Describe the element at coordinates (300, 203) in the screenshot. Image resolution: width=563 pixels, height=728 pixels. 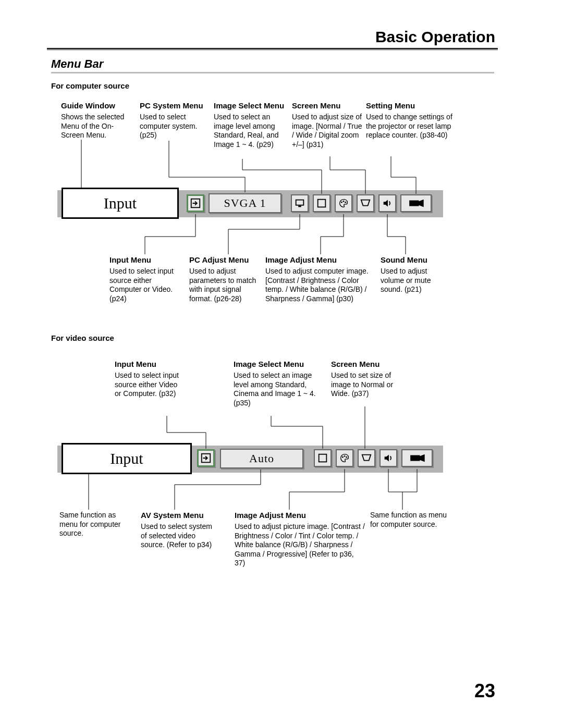
I see `pc-adjust-icon` at that location.